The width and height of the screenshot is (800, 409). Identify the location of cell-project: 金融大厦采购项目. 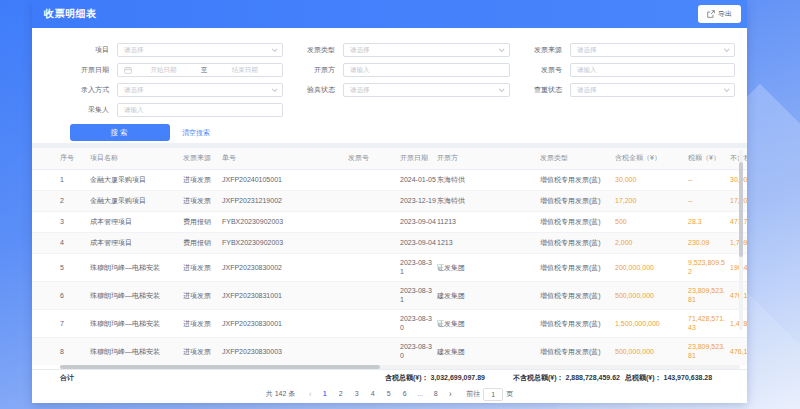
(136, 200).